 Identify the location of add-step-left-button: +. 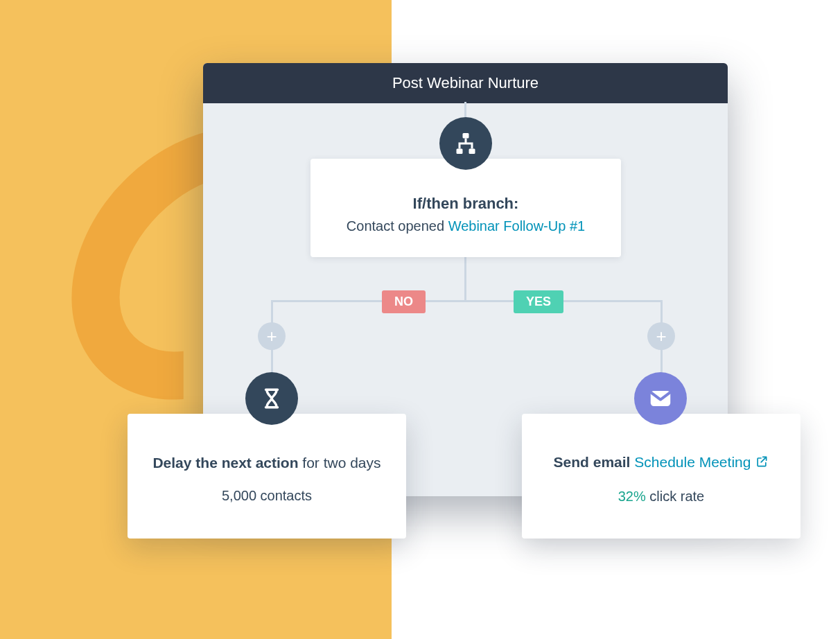
(272, 336).